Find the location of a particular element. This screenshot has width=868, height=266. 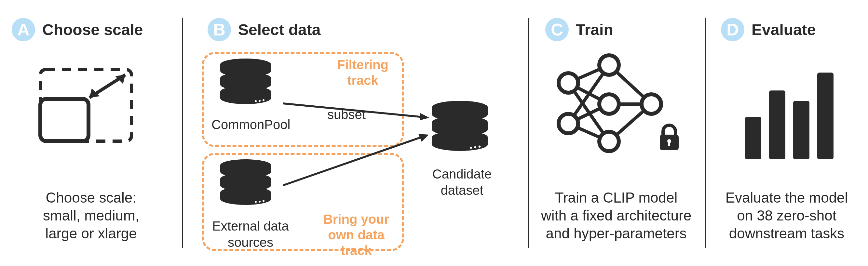

step-letter-c: C is located at coordinates (557, 30).